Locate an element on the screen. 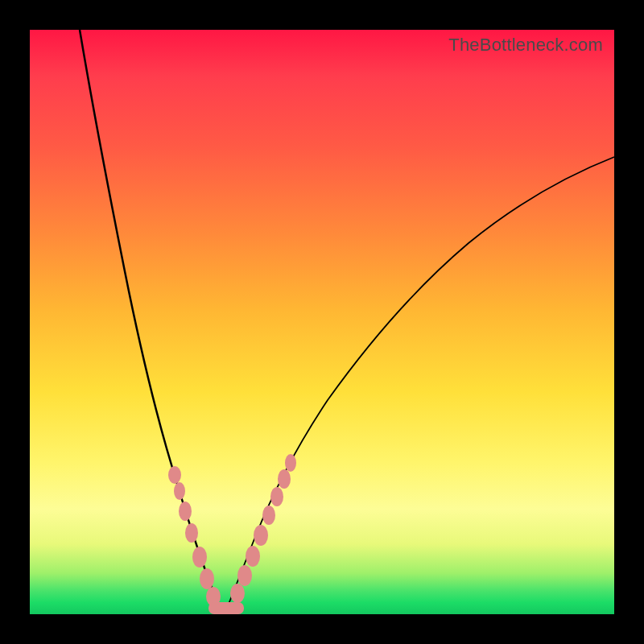 The height and width of the screenshot is (644, 644). highlight-pill is located at coordinates (226, 609).